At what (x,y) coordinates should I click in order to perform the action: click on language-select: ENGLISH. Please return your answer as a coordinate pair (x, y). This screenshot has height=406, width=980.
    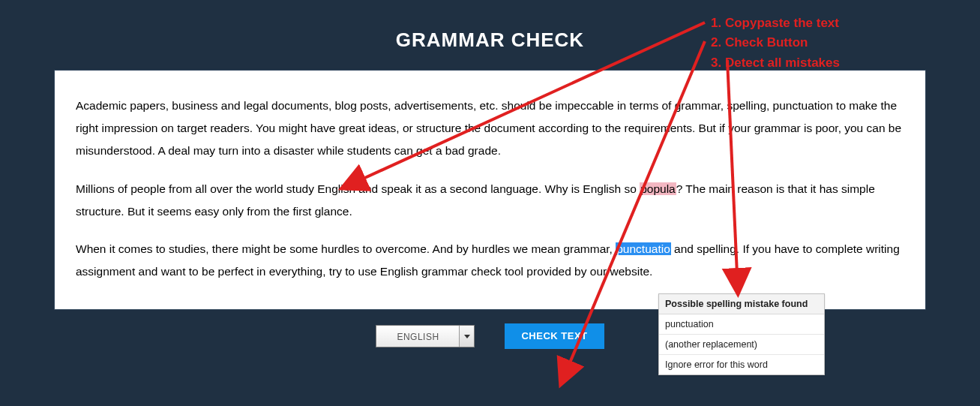
    Looking at the image, I should click on (425, 336).